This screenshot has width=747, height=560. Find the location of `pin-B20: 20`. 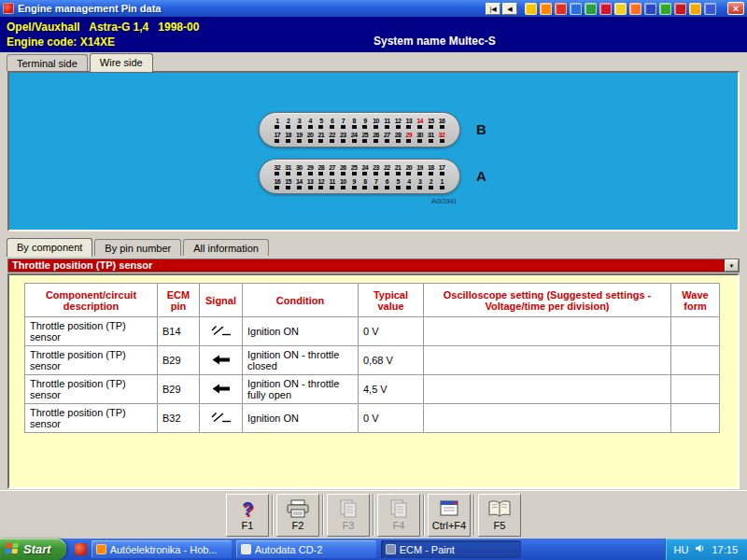

pin-B20: 20 is located at coordinates (310, 137).